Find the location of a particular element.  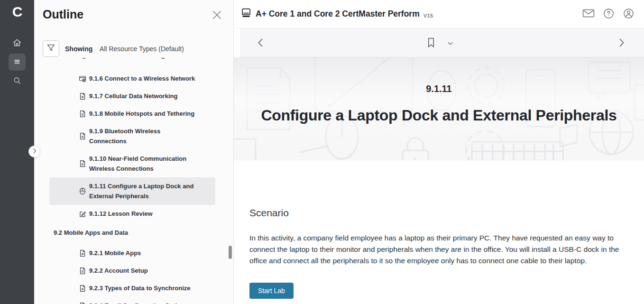

outline-menu-button is located at coordinates (17, 62).